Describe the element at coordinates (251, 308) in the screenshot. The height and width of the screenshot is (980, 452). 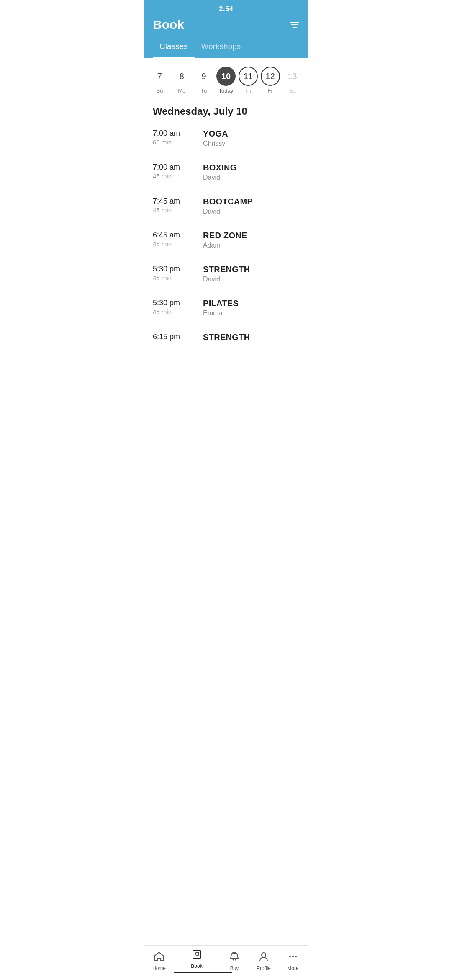
I see `class-info-col: PILATES Emma` at that location.